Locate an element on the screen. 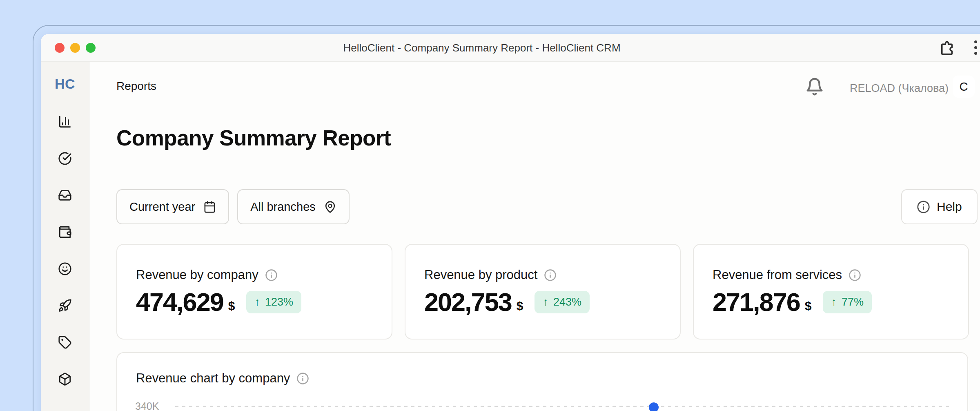 This screenshot has width=980, height=411. extensions-icon is located at coordinates (947, 49).